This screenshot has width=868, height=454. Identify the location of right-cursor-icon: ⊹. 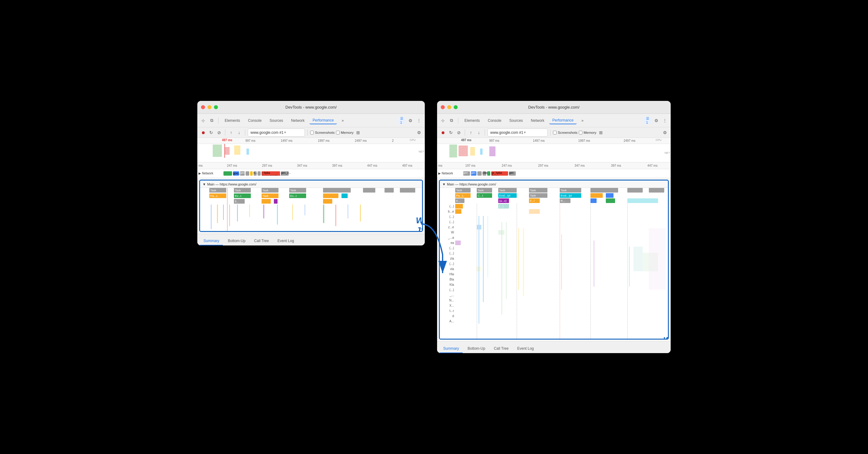
(443, 121).